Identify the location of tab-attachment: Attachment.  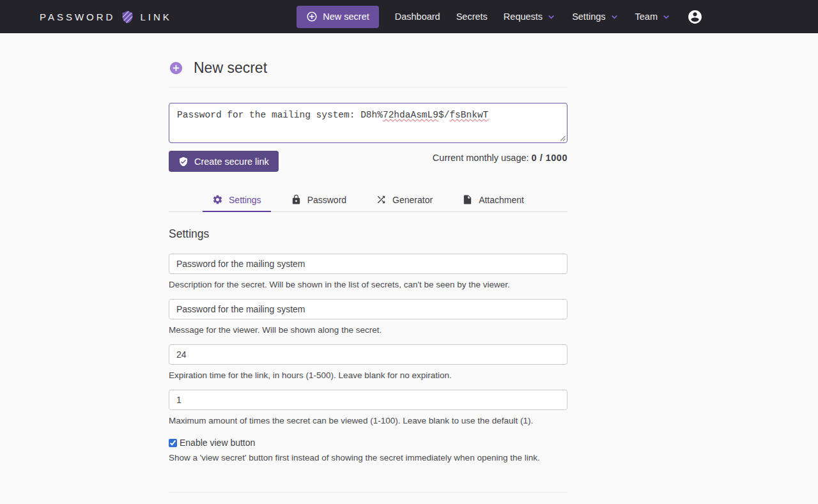
(493, 201).